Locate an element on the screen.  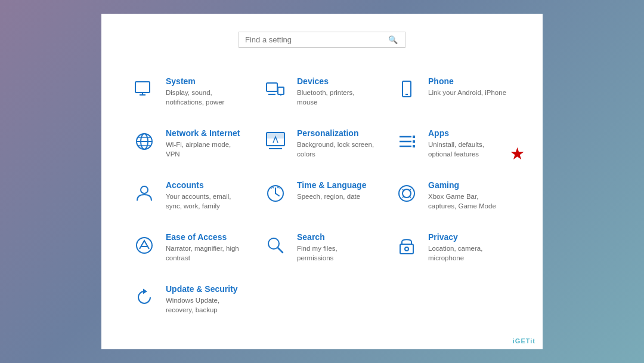
item-title-accounts: Accounts is located at coordinates (205, 185).